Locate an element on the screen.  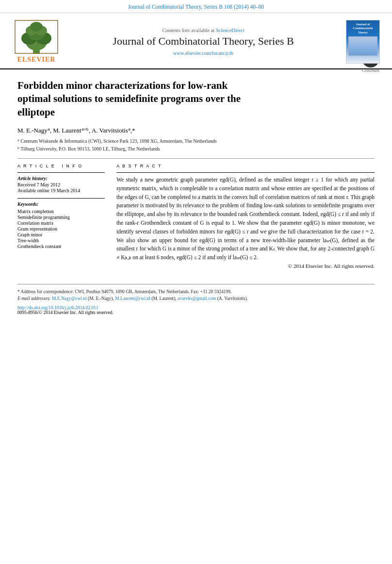
doi-link: http://dx.doi.org/10.1016/j.jctb.2014.02… is located at coordinates (58, 308).